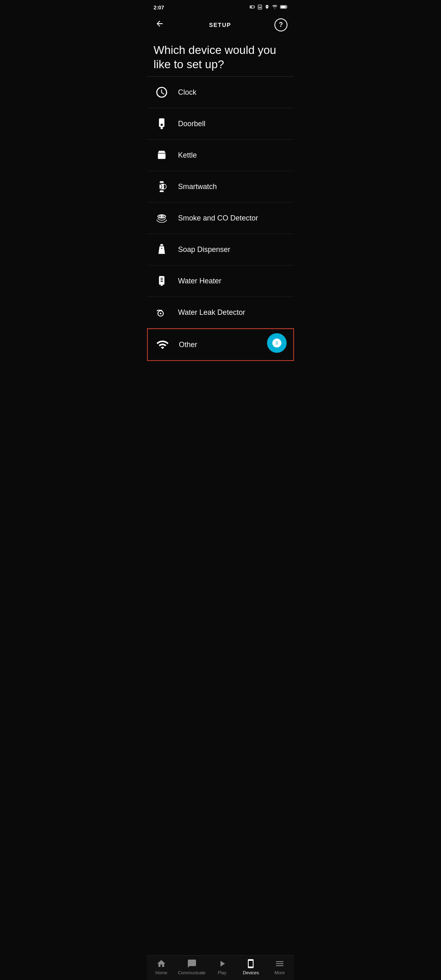 Image resolution: width=441 pixels, height=980 pixels. I want to click on smartwatch-icon, so click(162, 187).